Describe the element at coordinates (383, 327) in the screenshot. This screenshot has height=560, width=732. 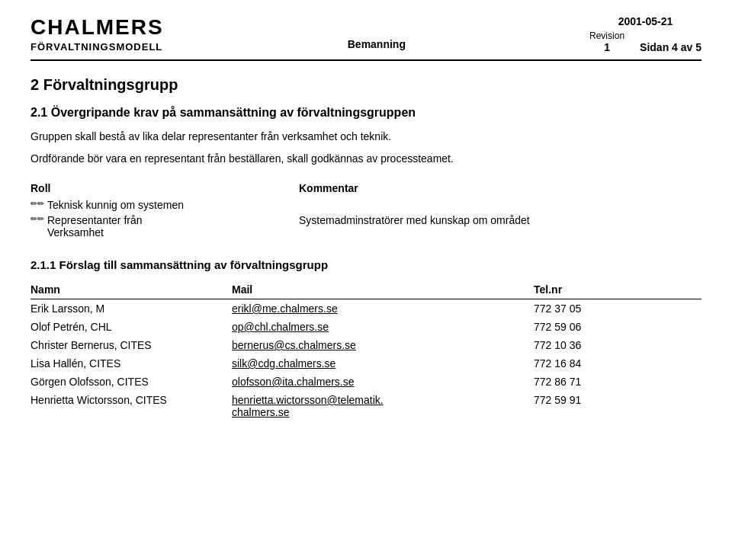
I see `person-mail-1: op@chl.chalmers.se` at that location.